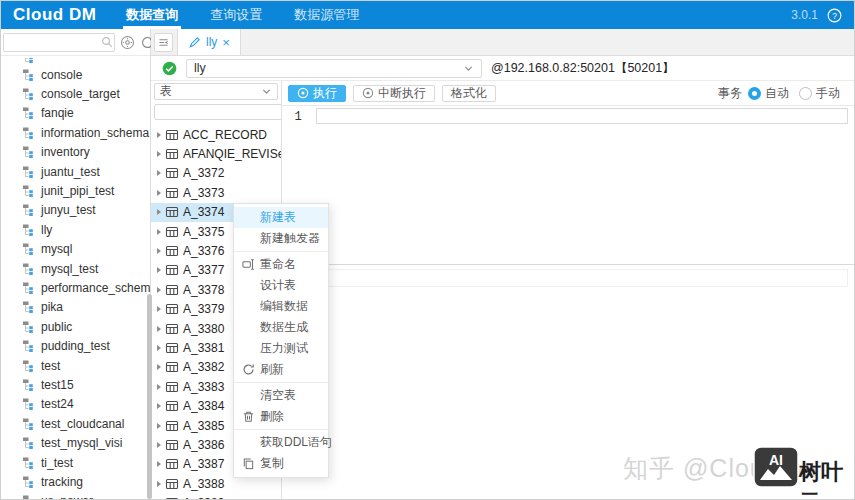  Describe the element at coordinates (76, 94) in the screenshot. I see `sidebar-database-item: console_target` at that location.